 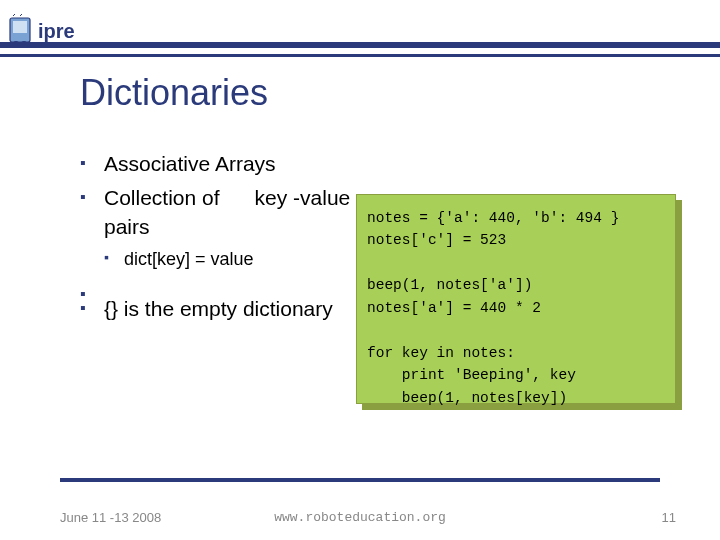 I want to click on bullet-text: Associative Arrays, so click(x=190, y=164).